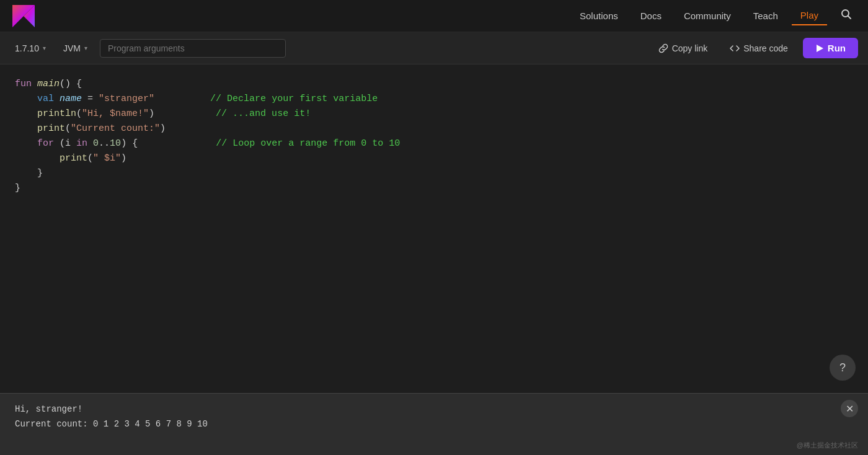  Describe the element at coordinates (24, 16) in the screenshot. I see `logo` at that location.